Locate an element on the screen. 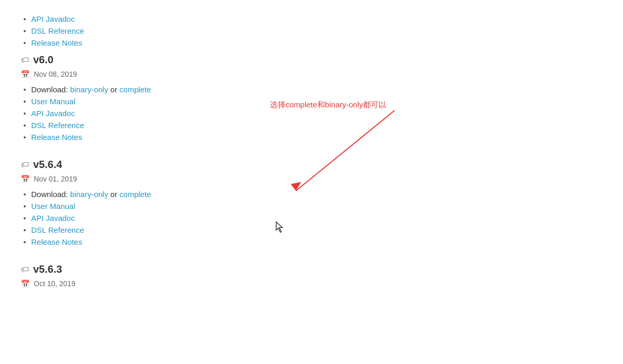 Image resolution: width=623 pixels, height=364 pixels. binary-only-link-v564: binary-only is located at coordinates (89, 194).